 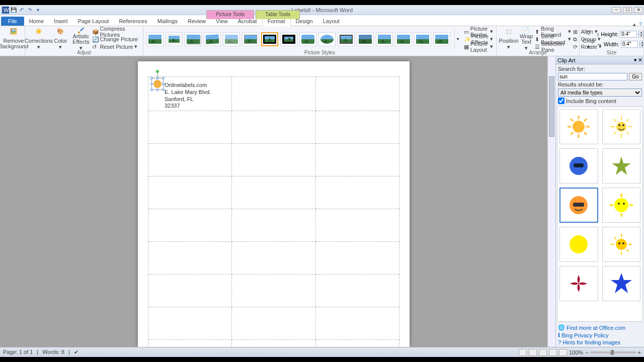 What do you see at coordinates (18, 352) in the screenshot?
I see `page-status: Page: 1 of 1` at bounding box center [18, 352].